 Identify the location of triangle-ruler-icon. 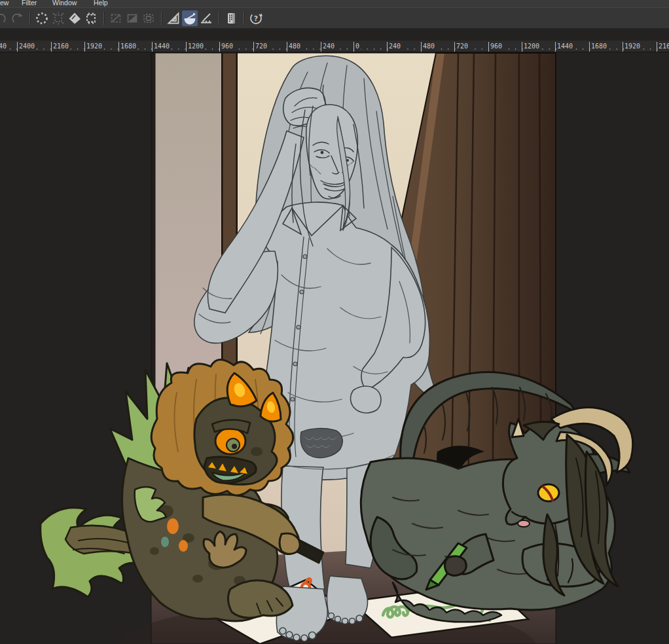
(173, 18).